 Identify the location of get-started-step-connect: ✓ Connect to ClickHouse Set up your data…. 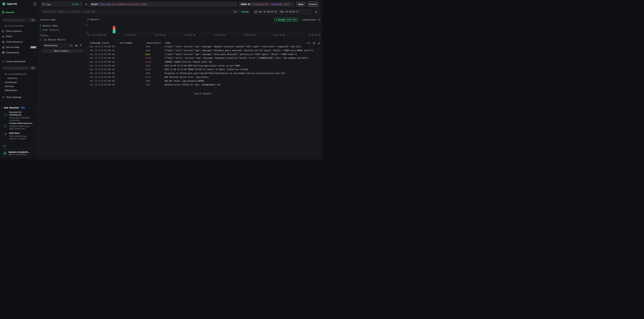
(20, 116).